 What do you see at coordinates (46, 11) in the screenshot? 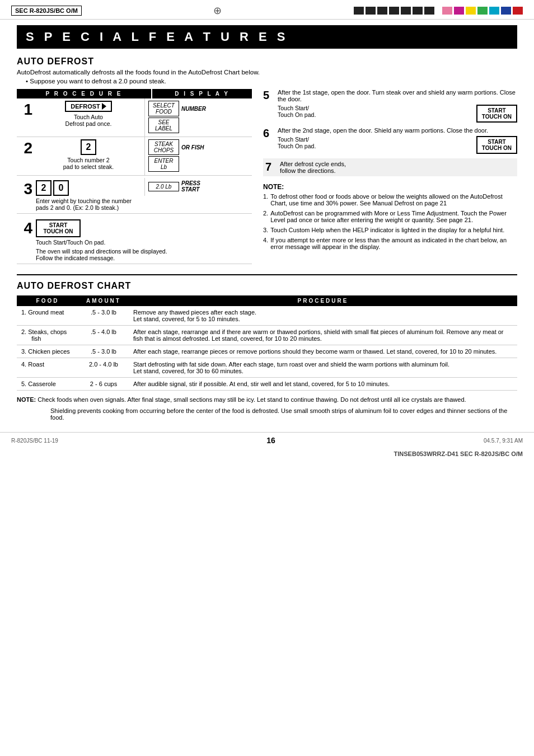
I see `document-title: SEC R-820JS/BC O/M` at bounding box center [46, 11].